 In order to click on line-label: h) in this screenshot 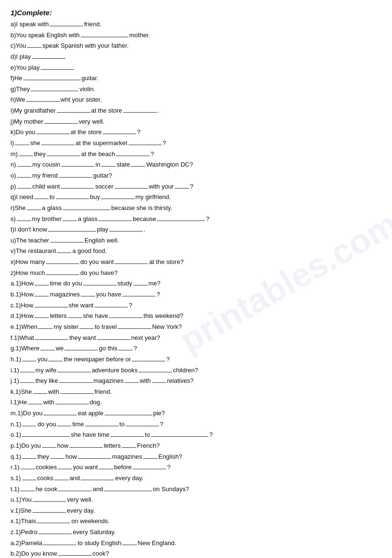, I will do `click(13, 100)`.